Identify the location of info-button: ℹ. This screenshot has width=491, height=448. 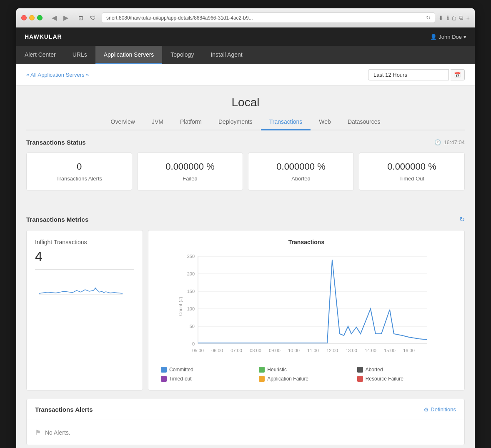
(448, 18).